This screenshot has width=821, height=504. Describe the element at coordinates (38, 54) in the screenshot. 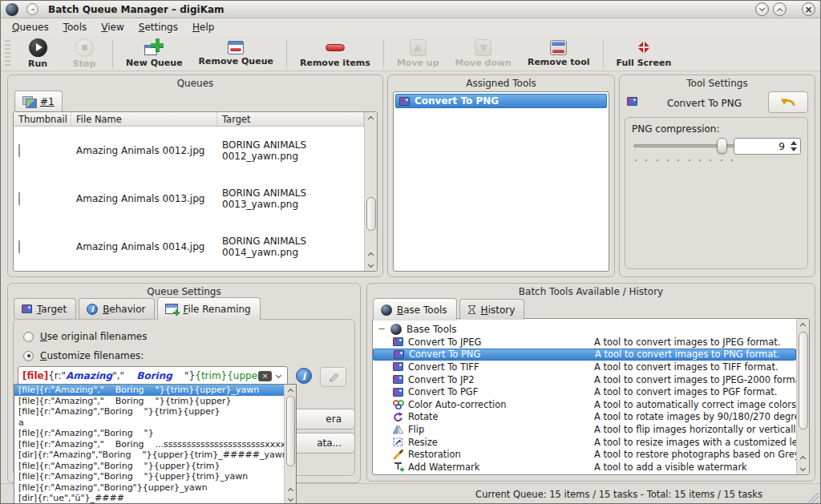

I see `run-button: Run` at that location.